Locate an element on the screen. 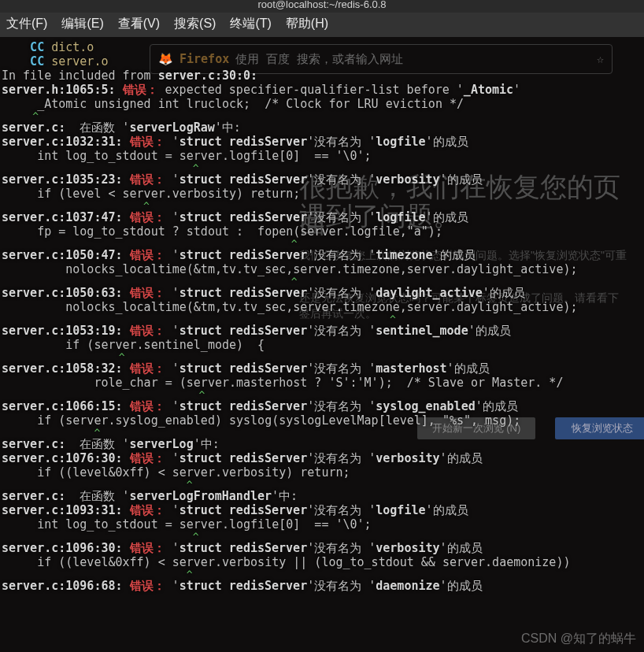 The width and height of the screenshot is (644, 652). terminal-line: if (server.sentinel_mode) { is located at coordinates (322, 345).